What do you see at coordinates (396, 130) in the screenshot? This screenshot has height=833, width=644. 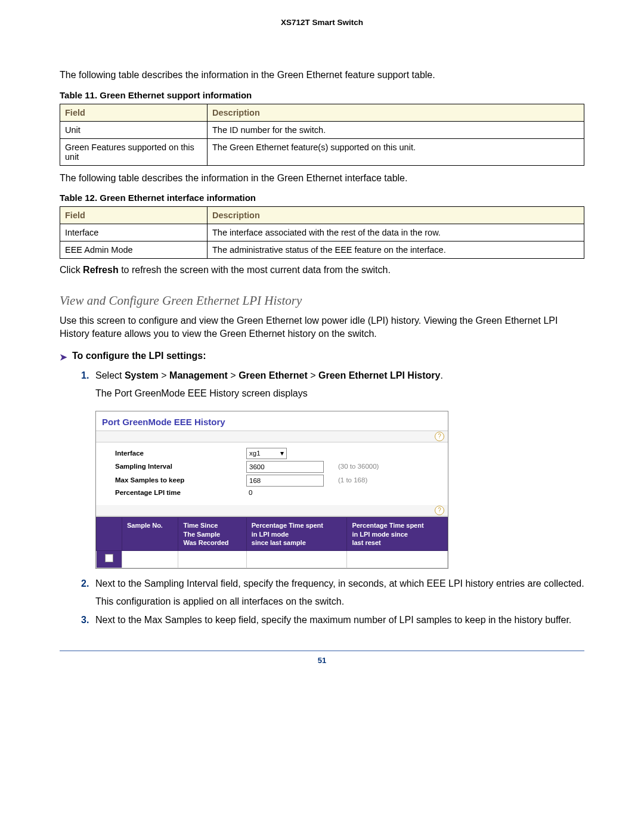 I see `cell-desc: The ID number for the switch.` at bounding box center [396, 130].